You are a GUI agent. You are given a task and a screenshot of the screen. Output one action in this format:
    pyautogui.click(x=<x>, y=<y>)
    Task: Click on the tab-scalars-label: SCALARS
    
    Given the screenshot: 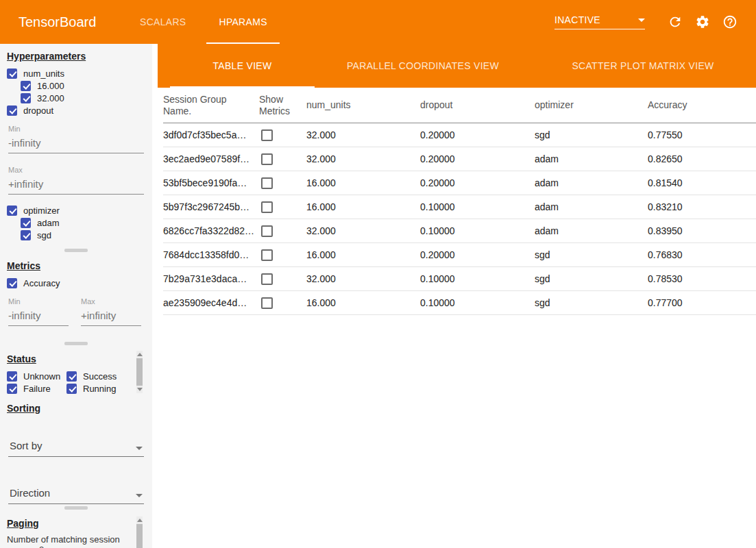 What is the action you would take?
    pyautogui.click(x=163, y=22)
    